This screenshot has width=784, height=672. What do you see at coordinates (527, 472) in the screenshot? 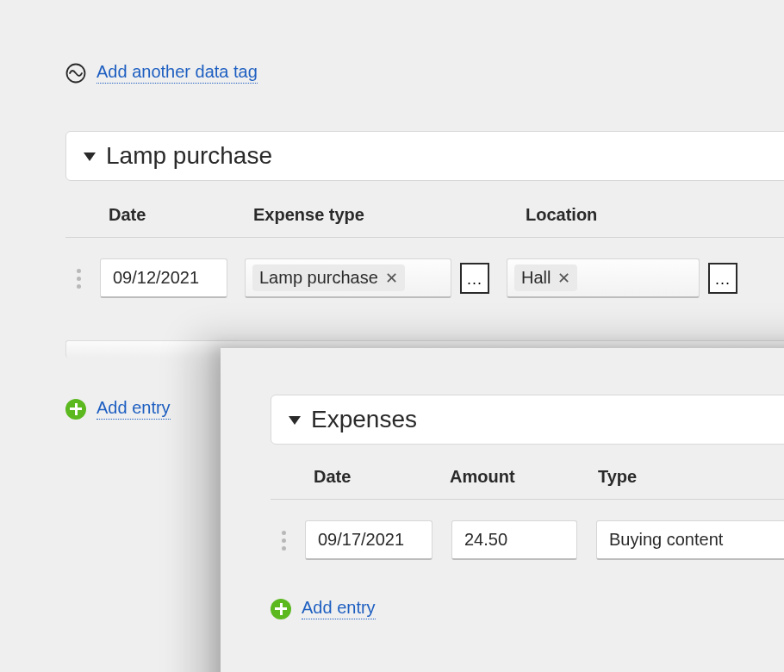
I see `column-headers: Date Amount Type` at bounding box center [527, 472].